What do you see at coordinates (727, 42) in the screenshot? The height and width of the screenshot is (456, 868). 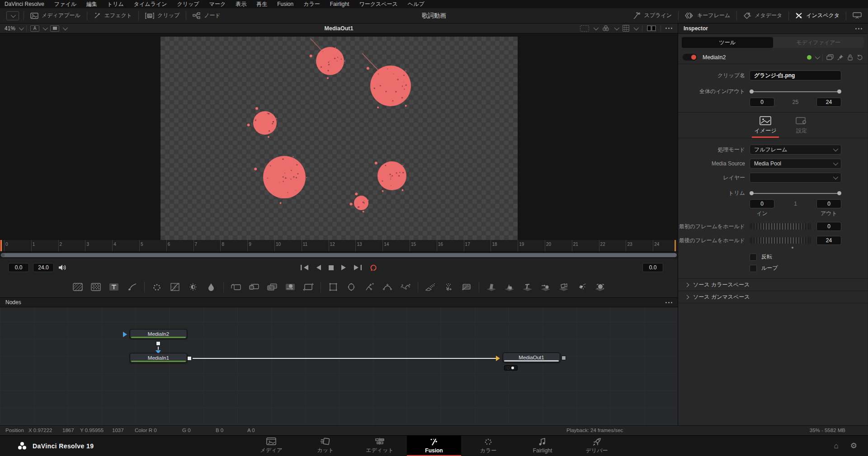 I see `tab-tools: ツール` at bounding box center [727, 42].